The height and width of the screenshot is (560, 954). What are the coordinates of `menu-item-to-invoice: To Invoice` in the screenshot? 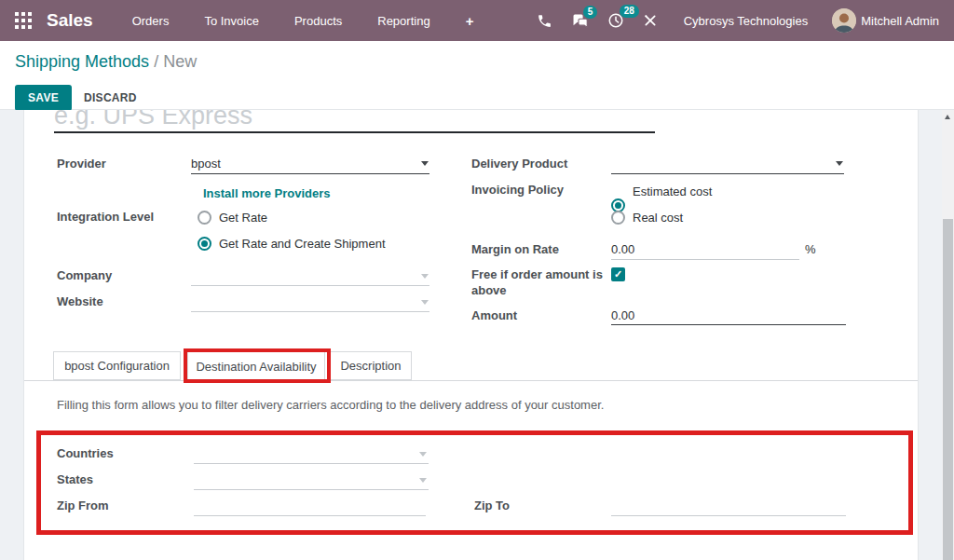 It's located at (231, 20).